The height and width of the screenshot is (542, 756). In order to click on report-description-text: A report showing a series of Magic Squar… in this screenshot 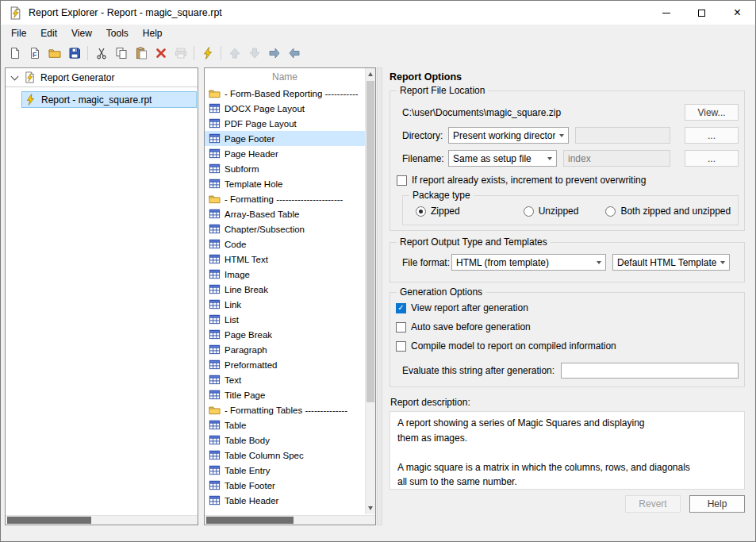, I will do `click(567, 451)`.